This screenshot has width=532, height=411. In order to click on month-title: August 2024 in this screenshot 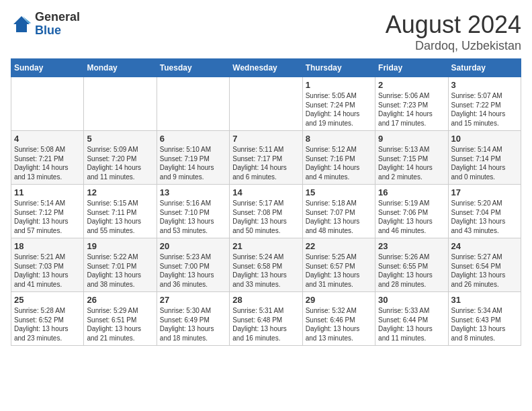, I will do `click(453, 25)`.